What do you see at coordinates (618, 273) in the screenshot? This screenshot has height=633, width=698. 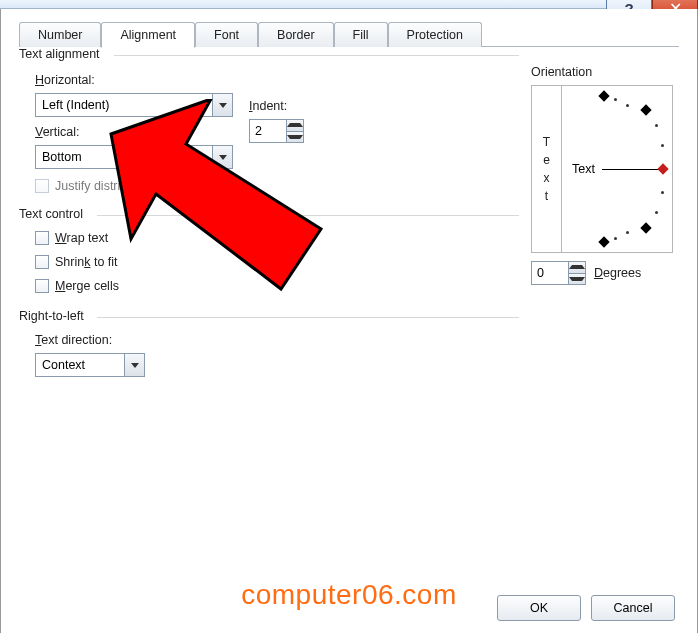 I see `label-degrees: Degrees` at bounding box center [618, 273].